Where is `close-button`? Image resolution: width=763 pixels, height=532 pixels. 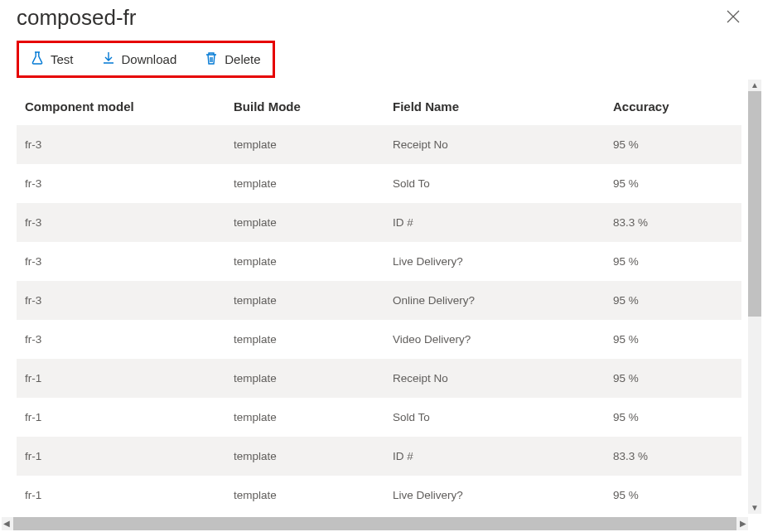
close-button is located at coordinates (733, 18).